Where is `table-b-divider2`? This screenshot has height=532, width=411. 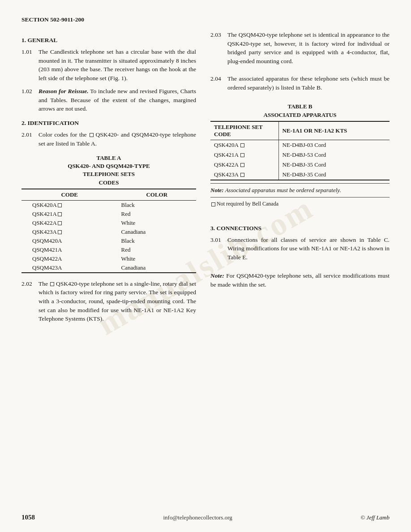 table-b-divider2 is located at coordinates (300, 197).